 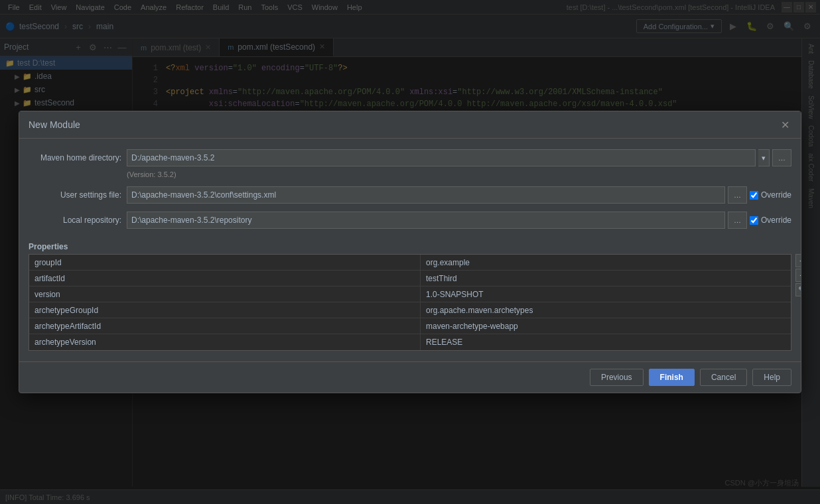 I want to click on local-repo-label: Local repository:, so click(x=75, y=220).